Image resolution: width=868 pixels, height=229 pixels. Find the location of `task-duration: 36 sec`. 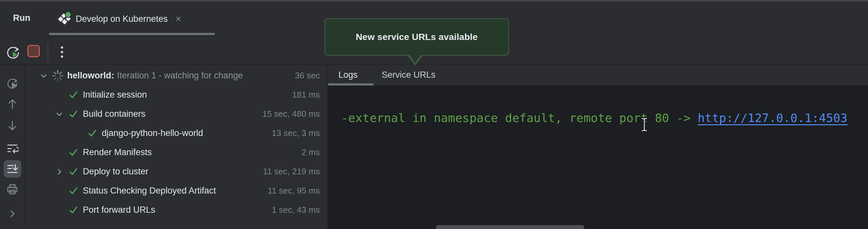

task-duration: 36 sec is located at coordinates (307, 76).